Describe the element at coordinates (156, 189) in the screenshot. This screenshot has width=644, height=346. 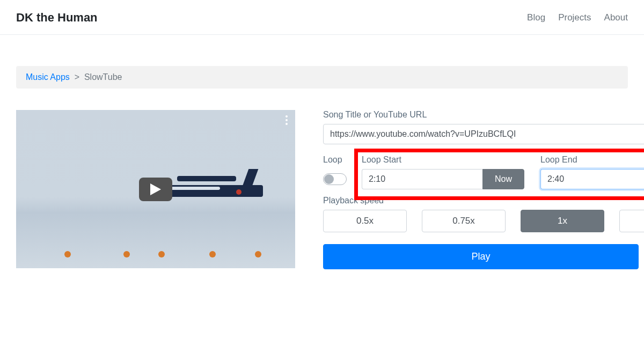
I see `play-icon` at that location.